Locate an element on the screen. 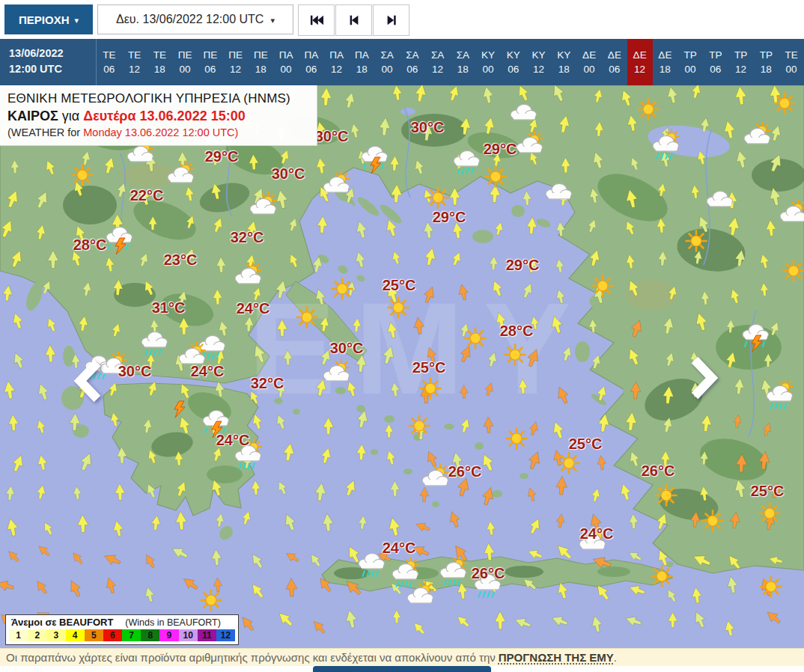 This screenshot has height=672, width=804. beaufort-cell: 2 is located at coordinates (37, 635).